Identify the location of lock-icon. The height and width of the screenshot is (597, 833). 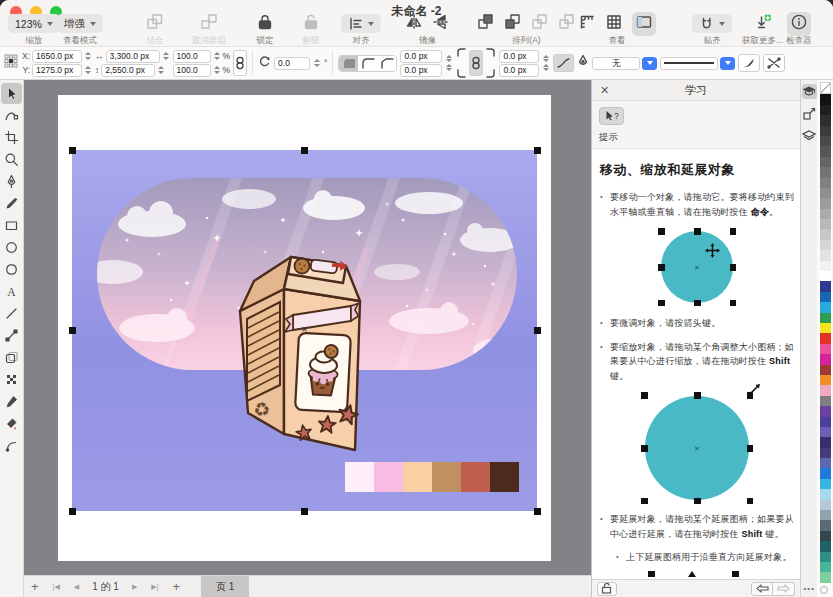
(265, 24).